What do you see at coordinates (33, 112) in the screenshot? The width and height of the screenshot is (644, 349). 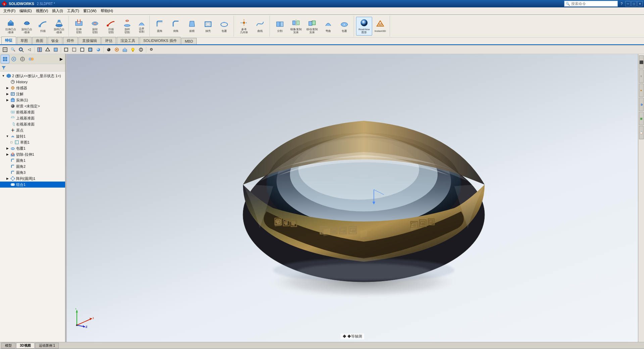 I see `tree-front-plane-item: 前 前视基准面` at bounding box center [33, 112].